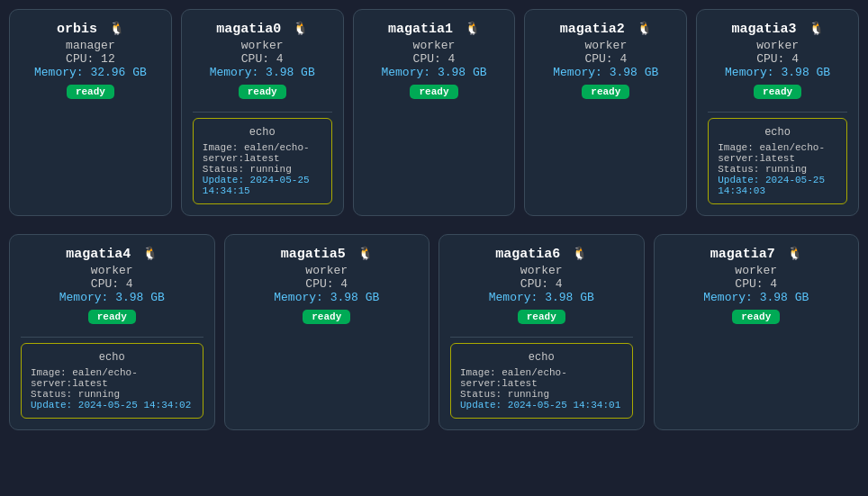  Describe the element at coordinates (541, 254) in the screenshot. I see `node-name-magatia6: magatia6 🐧` at that location.